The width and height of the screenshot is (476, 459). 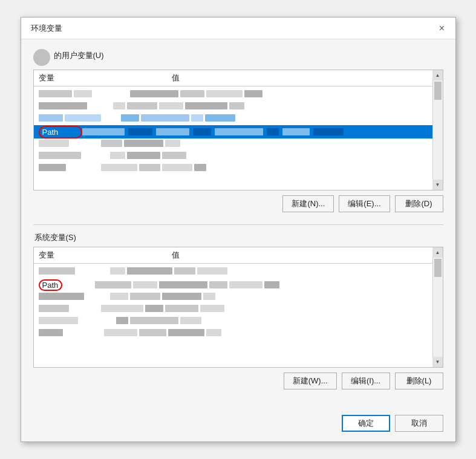 I want to click on user-section-title: 的用户变量(U), so click(x=79, y=56).